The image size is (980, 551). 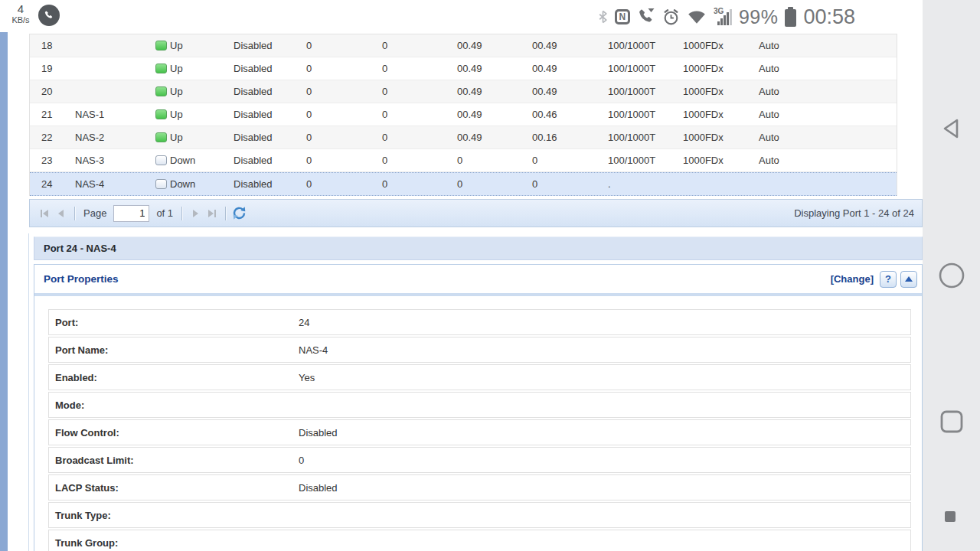 What do you see at coordinates (463, 184) in the screenshot?
I see `grid-row: 24NAS-4DownDisabled0000.` at bounding box center [463, 184].